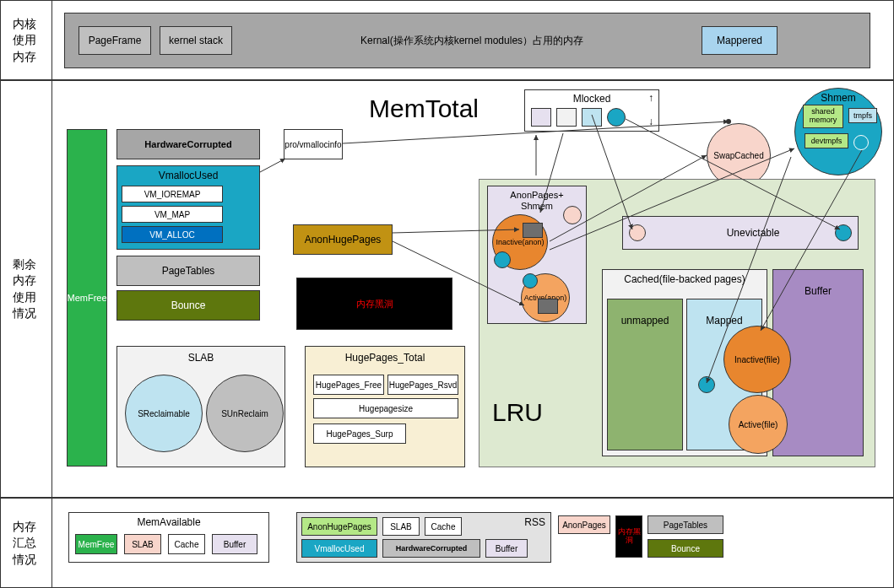  Describe the element at coordinates (645, 375) in the screenshot. I see `unmapped: unmapped` at that location.